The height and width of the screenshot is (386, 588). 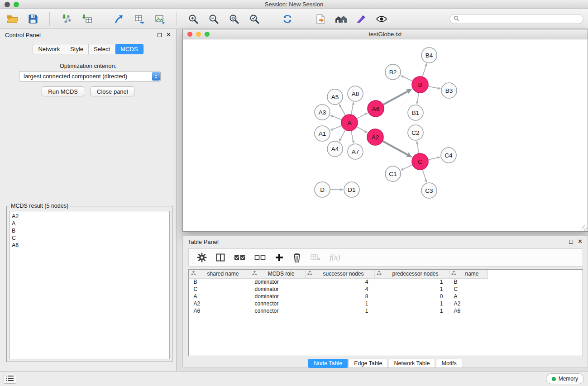 I want to click on node-A7: A7, so click(x=355, y=152).